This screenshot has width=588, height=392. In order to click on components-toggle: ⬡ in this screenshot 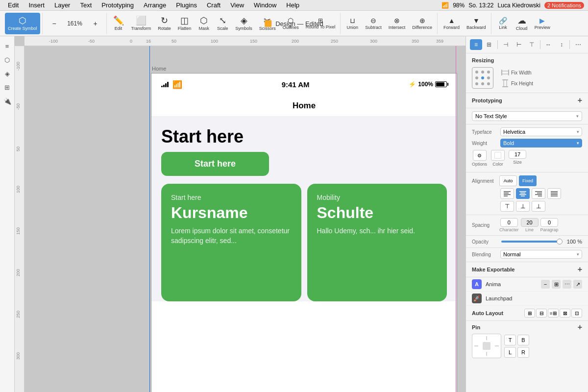, I will do `click(7, 60)`.